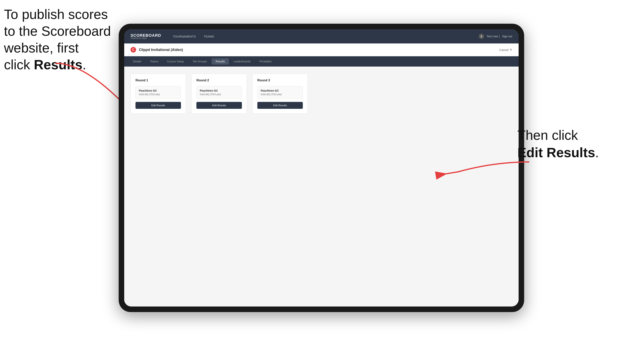 The image size is (644, 346). I want to click on logo-sub: Powered by clippd, so click(146, 38).